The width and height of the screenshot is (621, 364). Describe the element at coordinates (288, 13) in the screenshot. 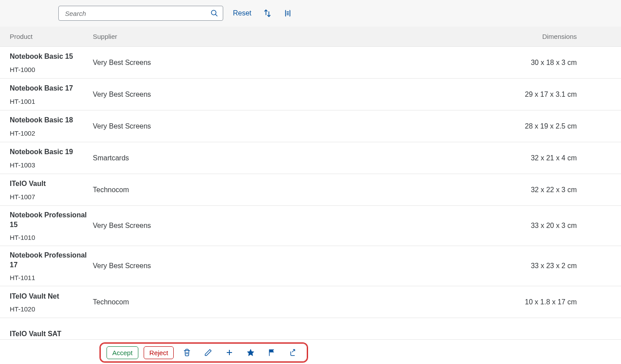

I see `details-icon` at that location.